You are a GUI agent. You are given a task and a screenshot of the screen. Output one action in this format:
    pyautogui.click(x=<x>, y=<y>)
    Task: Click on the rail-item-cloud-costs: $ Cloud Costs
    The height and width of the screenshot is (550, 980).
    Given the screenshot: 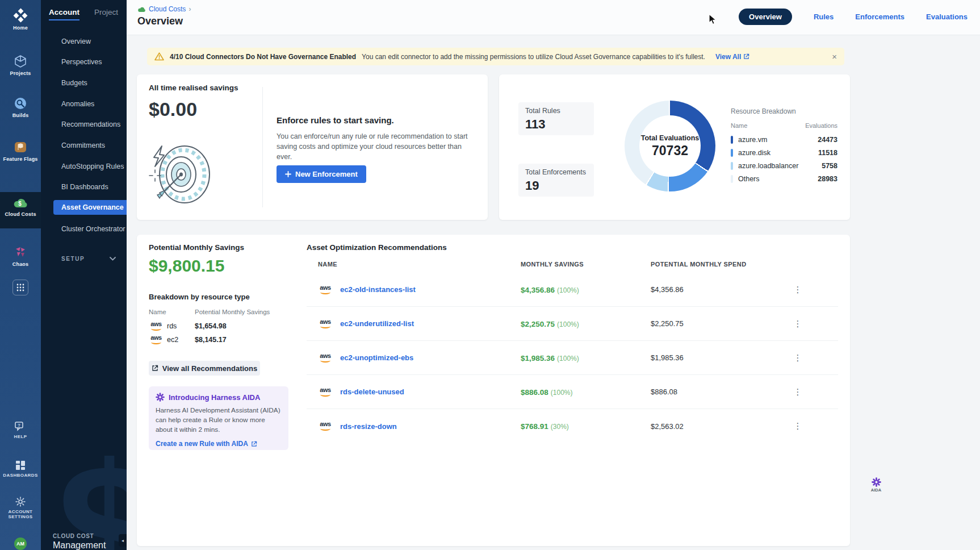 What is the action you would take?
    pyautogui.click(x=20, y=210)
    